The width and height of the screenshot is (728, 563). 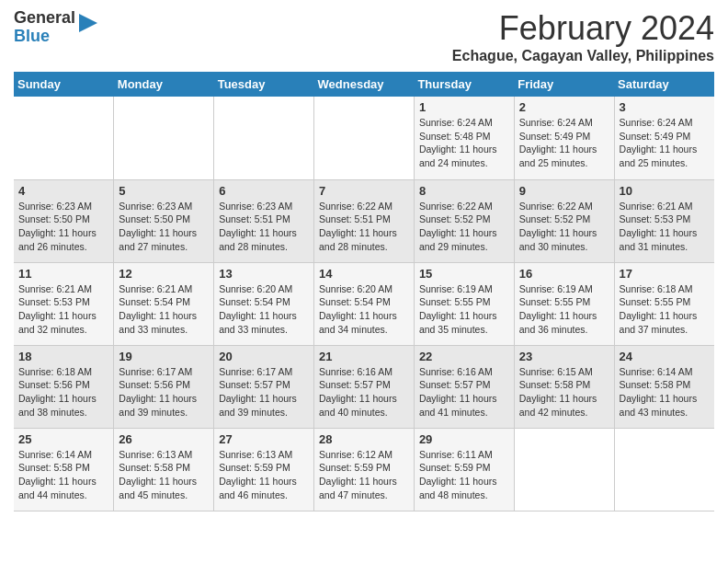 I want to click on day-number: 14, so click(x=364, y=274).